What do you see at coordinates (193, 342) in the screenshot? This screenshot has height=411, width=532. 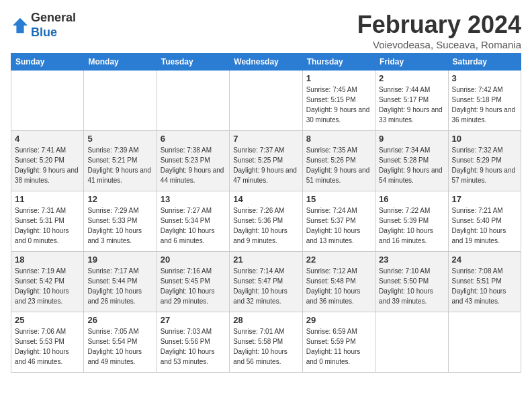 I see `calendar-day-cell: 27Sunrise: 7:03 AMSunset: 5:56 PMDayligh…` at bounding box center [193, 342].